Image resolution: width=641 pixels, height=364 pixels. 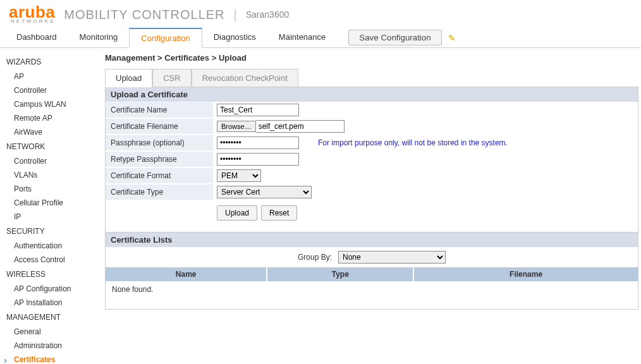 I want to click on label-cert-type: Certificate Type, so click(x=159, y=192).